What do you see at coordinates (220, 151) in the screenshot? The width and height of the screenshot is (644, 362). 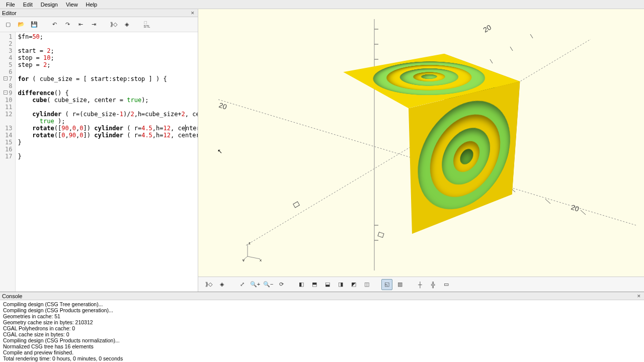 I see `mouse-cursor-icon: ↖` at bounding box center [220, 151].